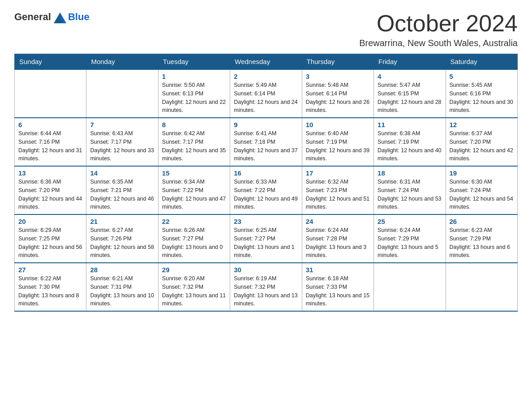  I want to click on day-info: Sunrise: 6:34 AMSunset: 7:22 PMDaylight:…, so click(194, 194).